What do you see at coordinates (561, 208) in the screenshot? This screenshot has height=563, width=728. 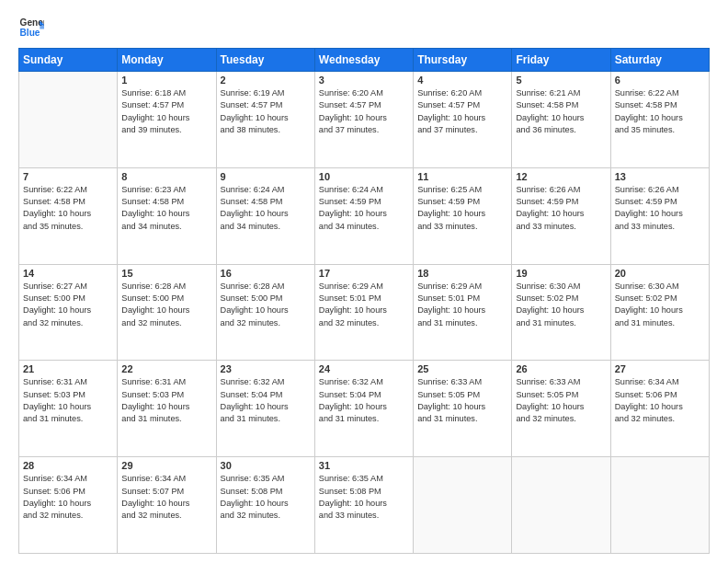 I see `day-info: Sunrise: 6:26 AM Sunset: 4:59 PM Dayligh…` at bounding box center [561, 208].